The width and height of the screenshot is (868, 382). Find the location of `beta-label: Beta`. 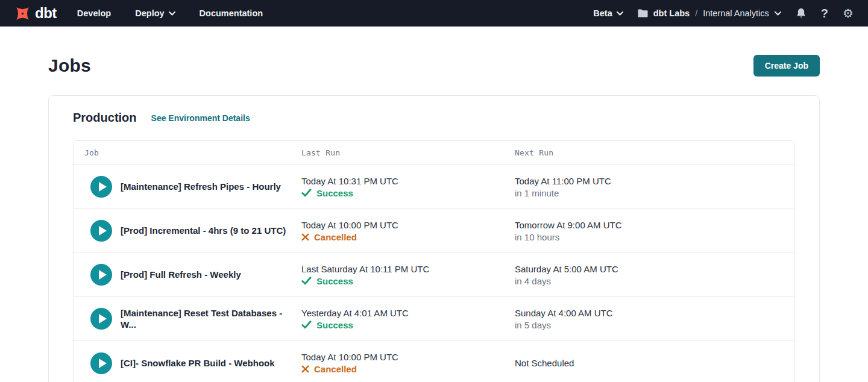

beta-label: Beta is located at coordinates (603, 13).